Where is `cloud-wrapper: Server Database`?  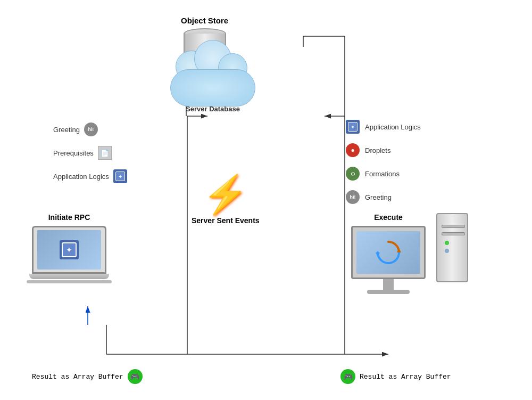
cloud-wrapper: Server Database is located at coordinates (213, 85).